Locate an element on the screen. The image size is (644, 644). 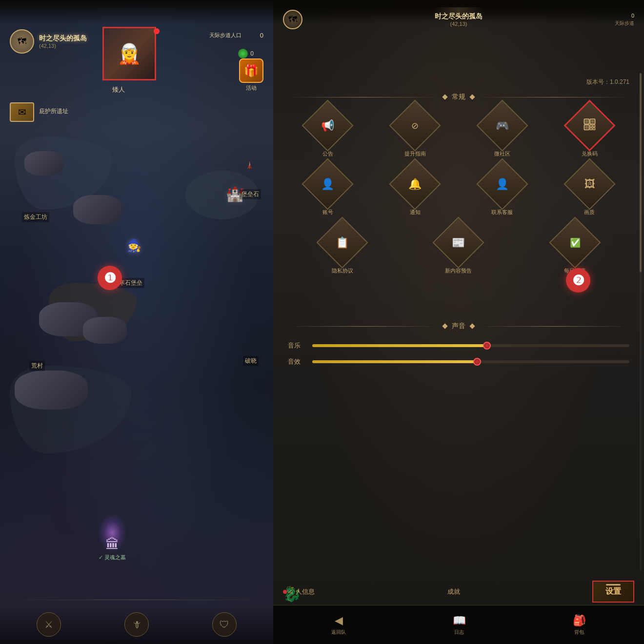
soul-tomb-label: ✓ 灵魂之墓 is located at coordinates (112, 558).